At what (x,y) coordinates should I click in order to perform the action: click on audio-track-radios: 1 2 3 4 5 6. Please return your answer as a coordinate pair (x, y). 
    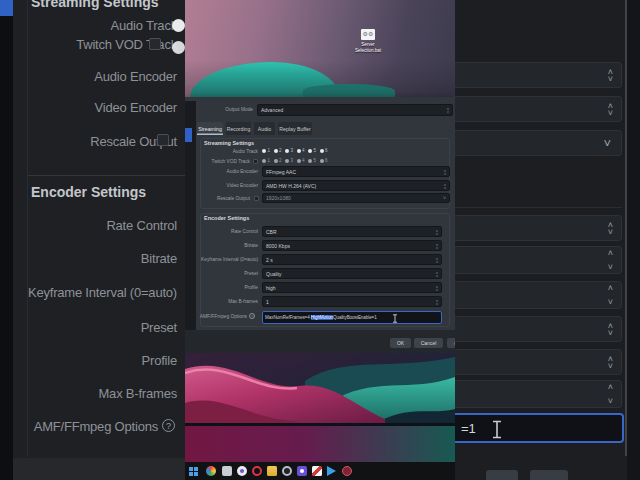
    Looking at the image, I should click on (296, 150).